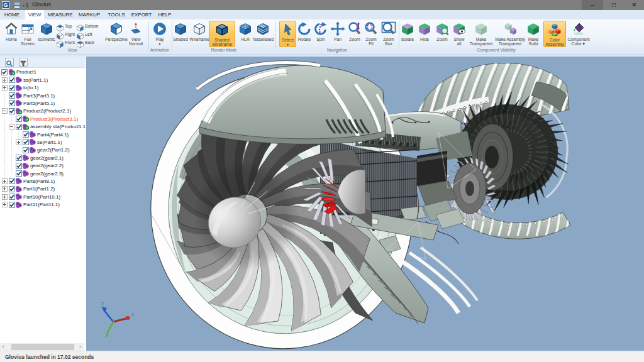 The height and width of the screenshot is (362, 644). I want to click on svg-text: Z, so click(103, 304).